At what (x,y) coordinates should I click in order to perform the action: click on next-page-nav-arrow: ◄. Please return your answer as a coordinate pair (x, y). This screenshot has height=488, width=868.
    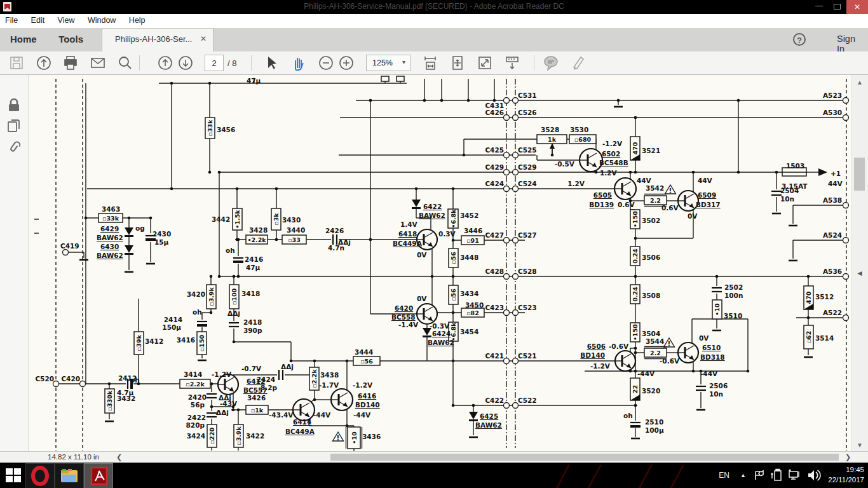
    Looking at the image, I should click on (860, 273).